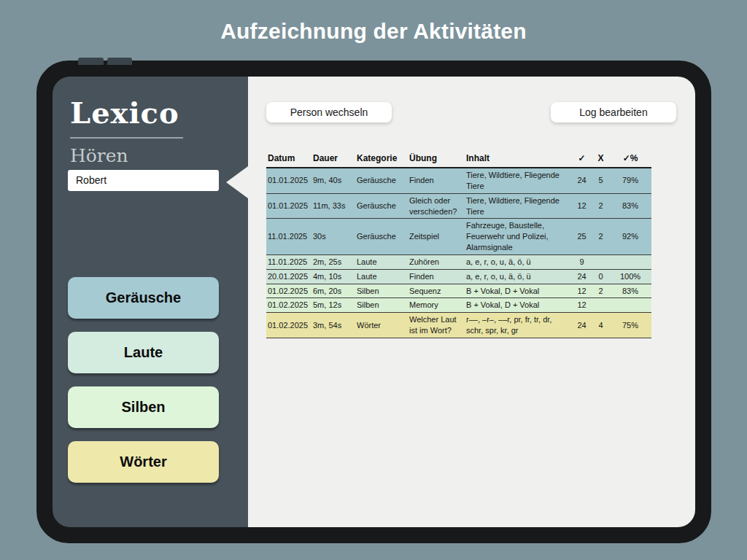 This screenshot has height=560, width=747. Describe the element at coordinates (127, 138) in the screenshot. I see `logo-divider` at that location.